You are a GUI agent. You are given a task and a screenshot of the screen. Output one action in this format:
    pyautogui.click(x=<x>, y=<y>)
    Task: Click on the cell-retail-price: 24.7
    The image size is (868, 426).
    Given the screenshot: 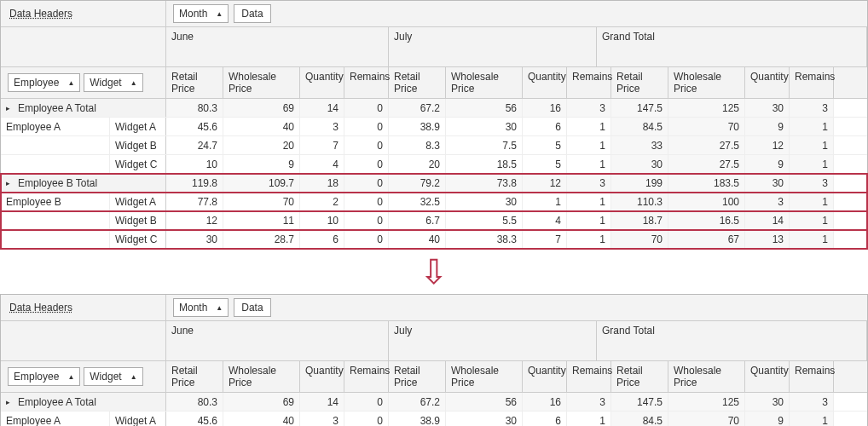 What is the action you would take?
    pyautogui.click(x=194, y=145)
    